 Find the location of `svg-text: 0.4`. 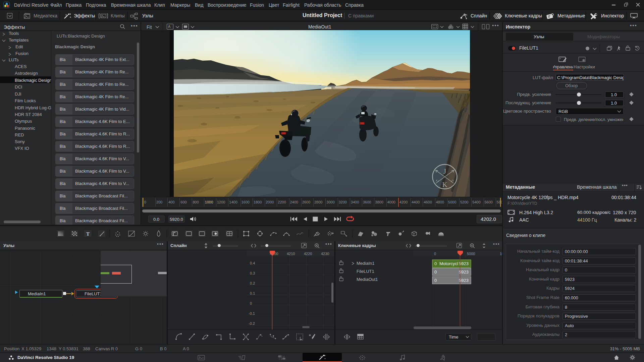

svg-text: 0.4 is located at coordinates (252, 263).